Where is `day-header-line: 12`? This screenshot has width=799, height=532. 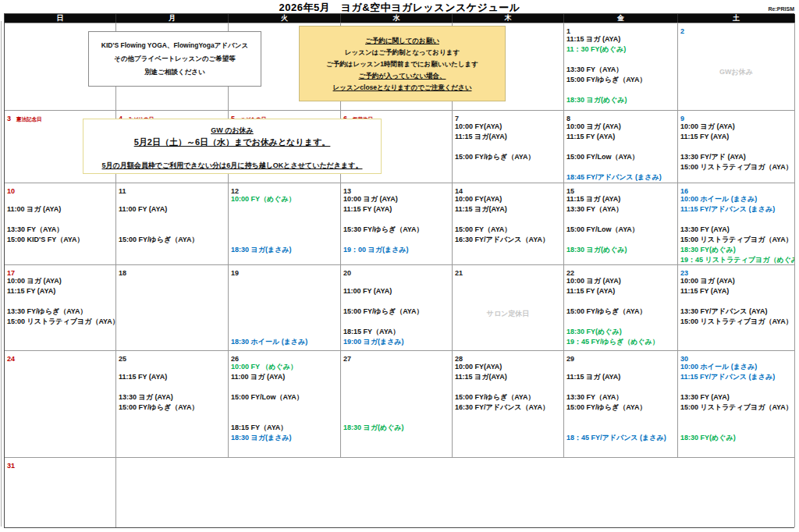
day-header-line: 12 is located at coordinates (284, 189).